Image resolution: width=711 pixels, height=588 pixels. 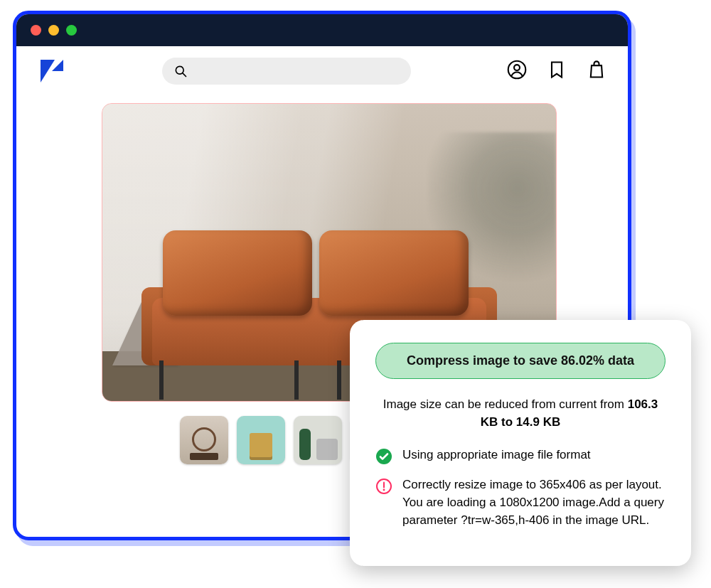 I want to click on search-icon, so click(x=181, y=71).